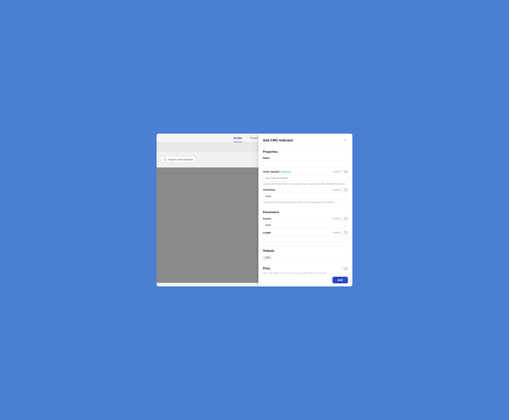  What do you see at coordinates (305, 190) in the screenshot?
I see `timeframe-label-row: Timeframe Custom` at bounding box center [305, 190].